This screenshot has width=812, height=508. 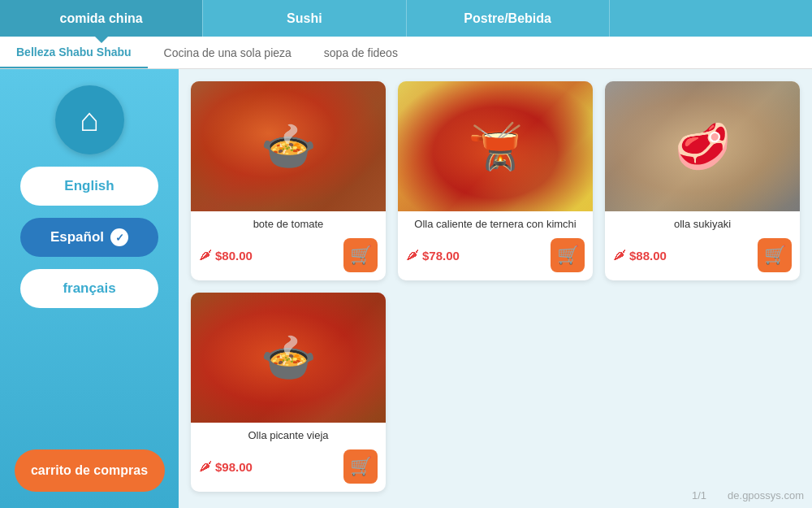 What do you see at coordinates (234, 467) in the screenshot?
I see `price: $98.00` at bounding box center [234, 467].